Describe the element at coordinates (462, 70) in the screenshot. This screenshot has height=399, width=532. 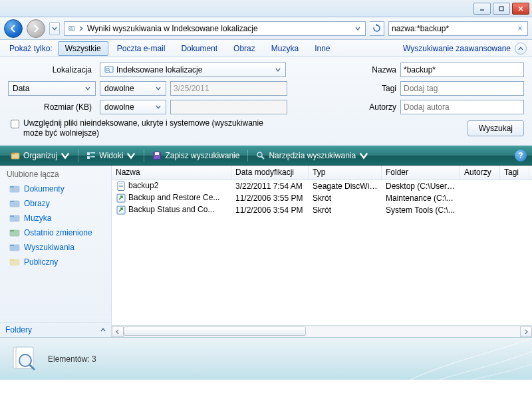
I see `name-field` at that location.